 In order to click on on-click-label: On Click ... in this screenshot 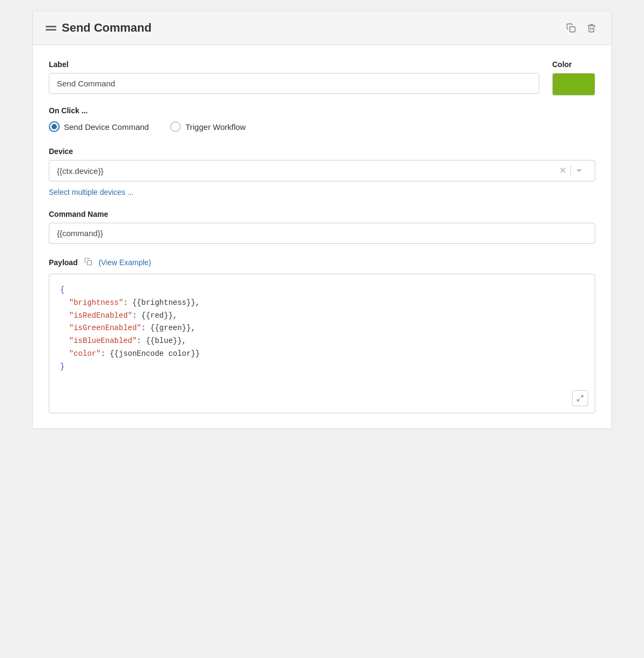, I will do `click(322, 111)`.